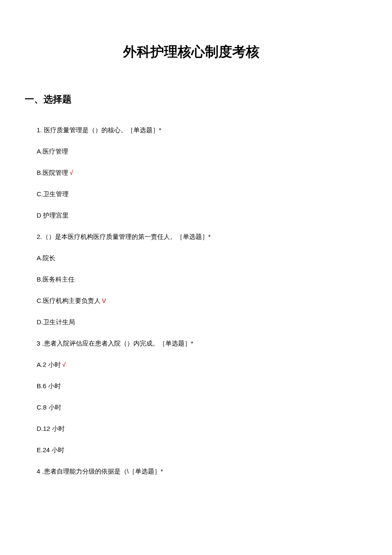 Image resolution: width=392 pixels, height=555 pixels. Describe the element at coordinates (191, 52) in the screenshot. I see `document-title: 外科护理核心制度考核` at that location.